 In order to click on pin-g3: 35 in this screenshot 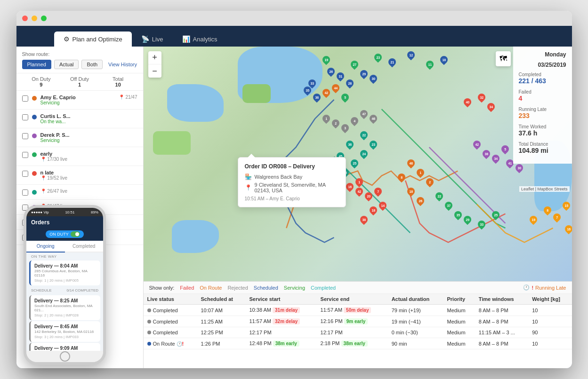, I will do `click(458, 215)`.